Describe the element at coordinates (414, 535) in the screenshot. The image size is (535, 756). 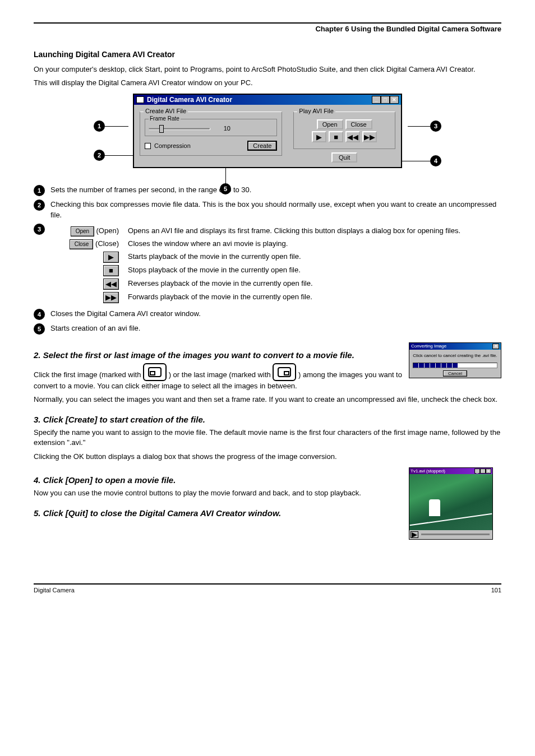
I see `player-play-button: ▶` at that location.